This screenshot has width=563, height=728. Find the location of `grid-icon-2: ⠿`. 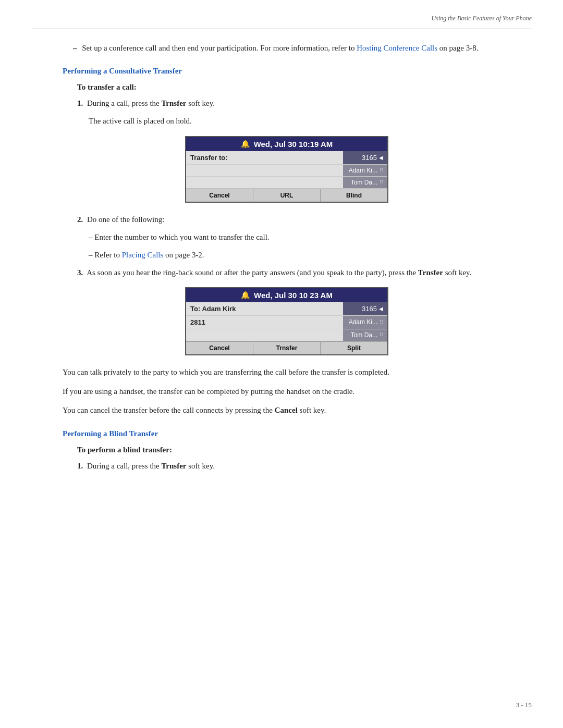

grid-icon-2: ⠿ is located at coordinates (382, 170).